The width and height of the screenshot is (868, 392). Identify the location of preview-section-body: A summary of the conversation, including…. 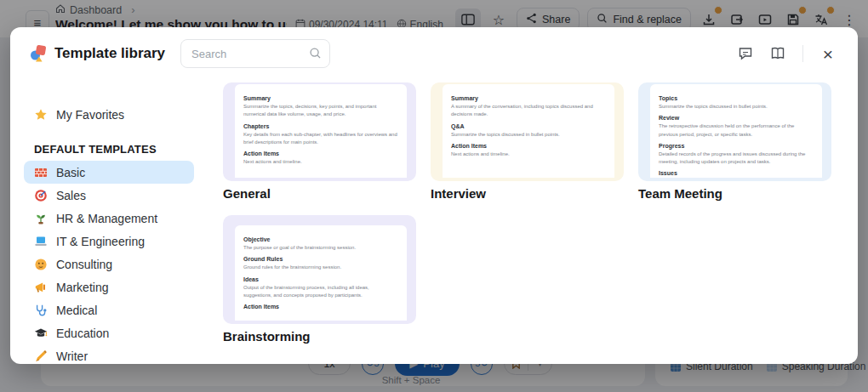
(528, 111).